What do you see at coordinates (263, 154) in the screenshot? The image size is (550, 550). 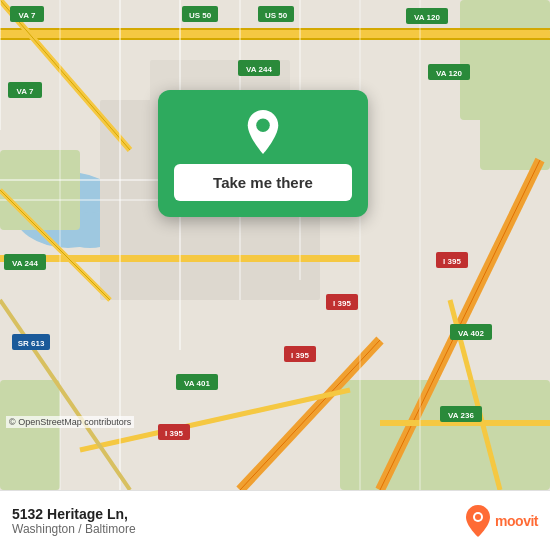 I see `navigation-card: Take me there` at bounding box center [263, 154].